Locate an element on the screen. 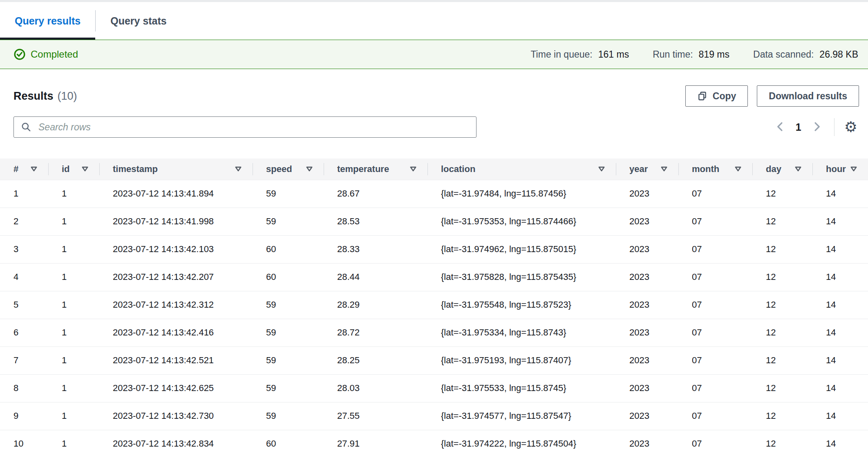 This screenshot has height=456, width=868. column-header-id: id is located at coordinates (74, 169).